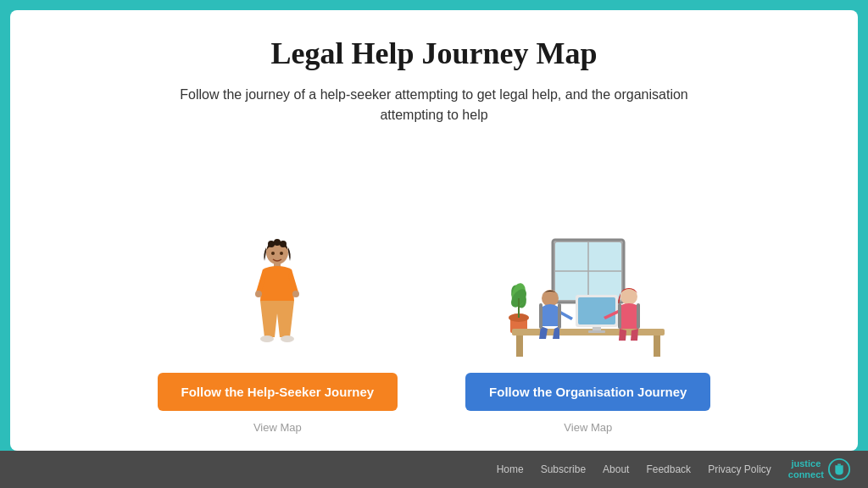 The height and width of the screenshot is (488, 868). I want to click on footer-link-subscribe: Subscribe, so click(563, 469).